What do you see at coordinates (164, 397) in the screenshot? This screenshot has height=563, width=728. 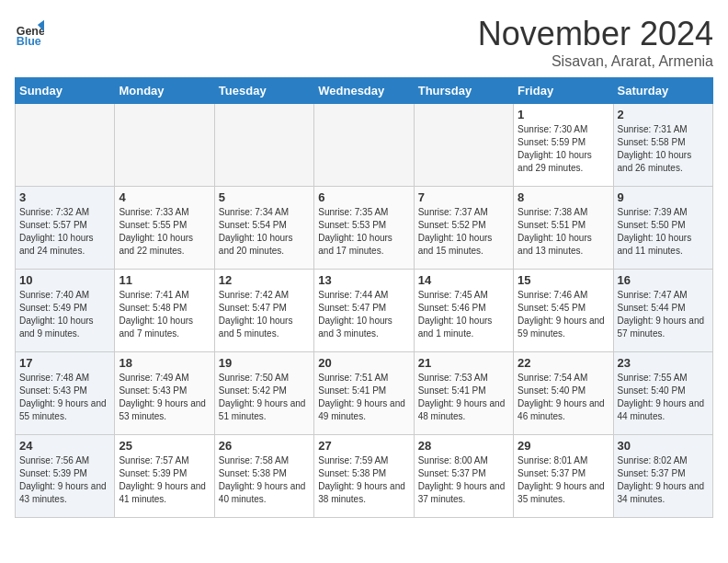 I see `day-info: Sunrise: 7:49 AM Sunset: 5:43 PM Dayligh…` at bounding box center [164, 397].